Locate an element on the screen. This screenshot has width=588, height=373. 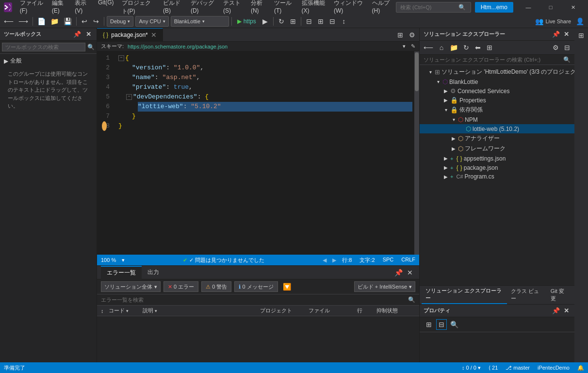
error-filter-btn: 🔽 is located at coordinates (287, 287).